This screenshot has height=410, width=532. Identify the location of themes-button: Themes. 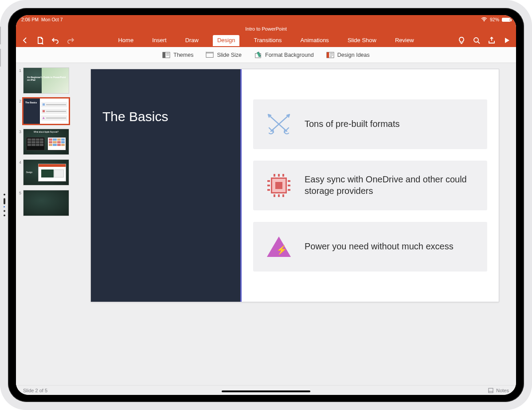
(178, 55).